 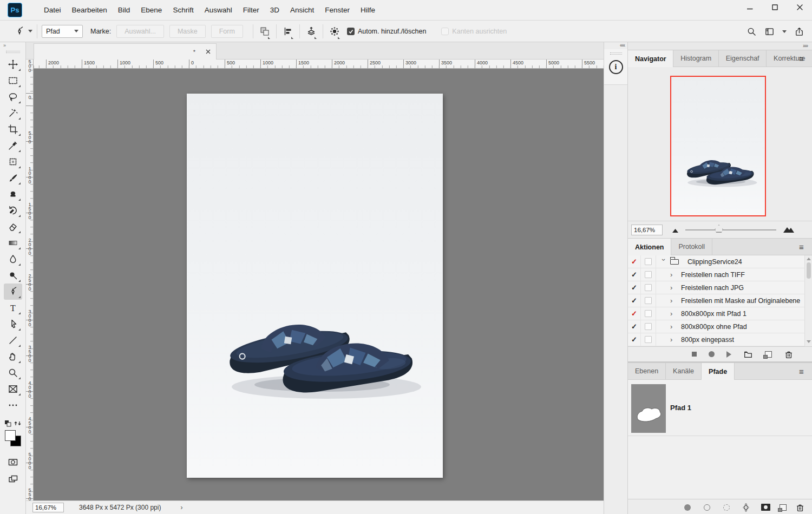 I want to click on path-arrangement-button, so click(x=311, y=31).